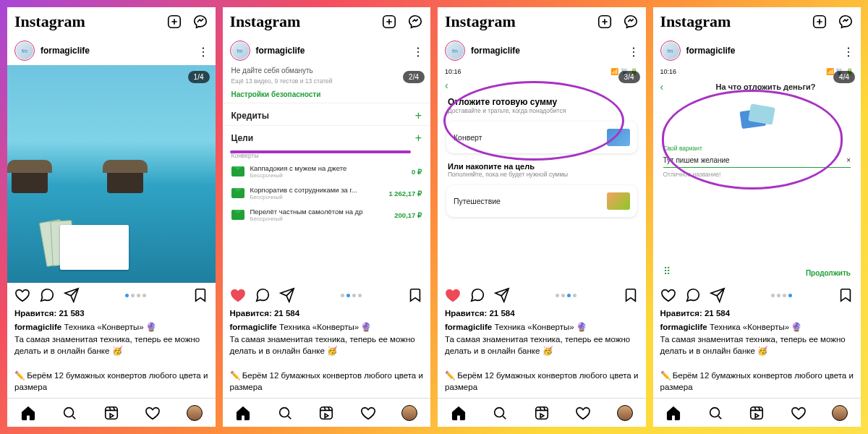  Describe the element at coordinates (327, 94) in the screenshot. I see `app-security-link: Настройки безопасности` at that location.